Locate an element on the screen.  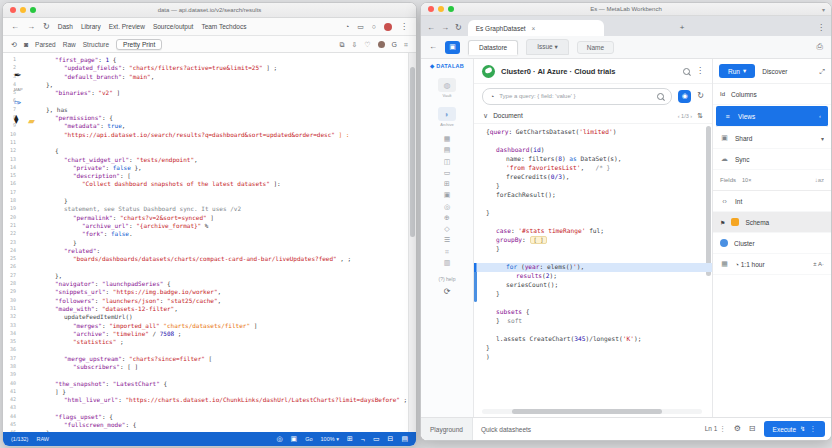
rows-icon: ▤ is located at coordinates (448, 150).